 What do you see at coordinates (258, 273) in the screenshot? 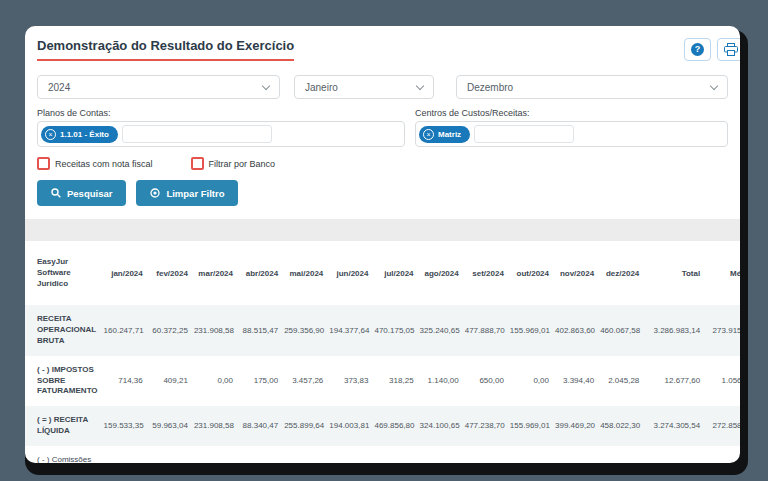
I see `column-header: abr/2024` at bounding box center [258, 273].